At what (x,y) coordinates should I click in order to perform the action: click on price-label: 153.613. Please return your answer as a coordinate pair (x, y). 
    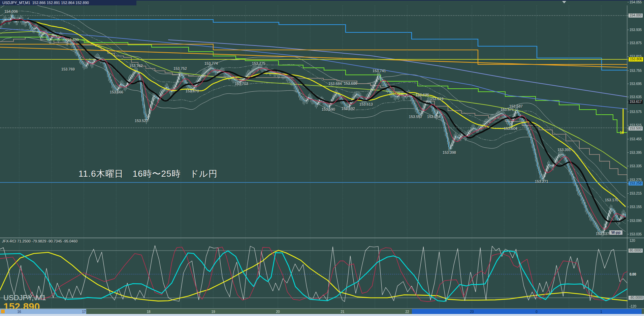
    Looking at the image, I should click on (366, 104).